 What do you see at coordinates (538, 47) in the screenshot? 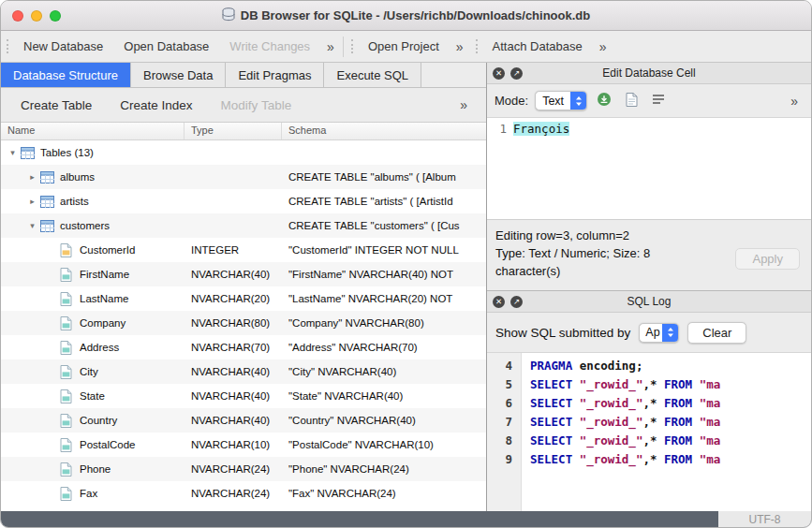
I see `attach-database-button: Attach Database` at bounding box center [538, 47].